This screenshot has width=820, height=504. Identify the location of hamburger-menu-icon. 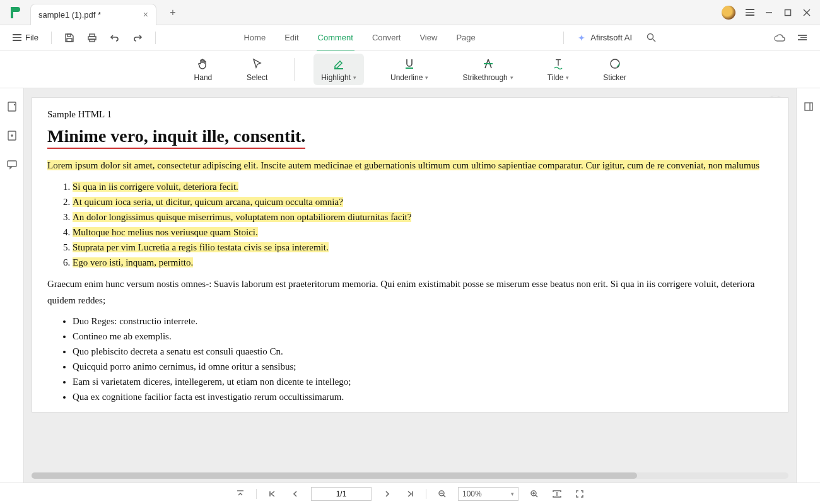
(750, 13).